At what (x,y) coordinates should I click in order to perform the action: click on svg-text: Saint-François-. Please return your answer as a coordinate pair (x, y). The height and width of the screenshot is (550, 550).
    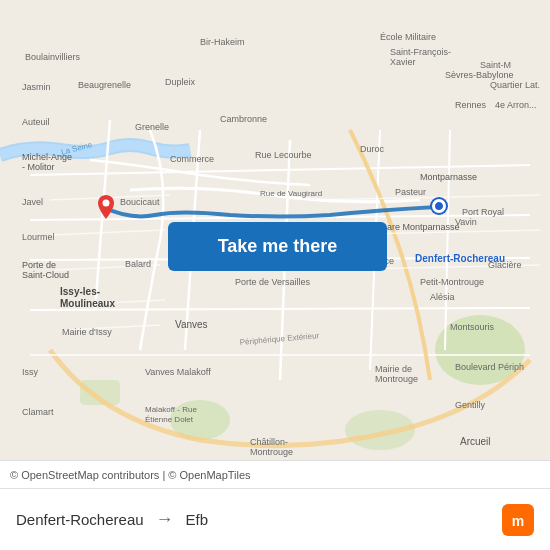
    Looking at the image, I should click on (420, 52).